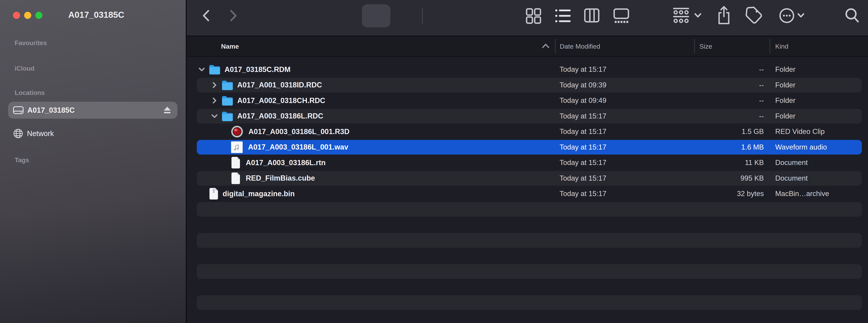 The width and height of the screenshot is (868, 323). Describe the element at coordinates (286, 163) in the screenshot. I see `file-name: A017_A003_03186L.rtn` at that location.